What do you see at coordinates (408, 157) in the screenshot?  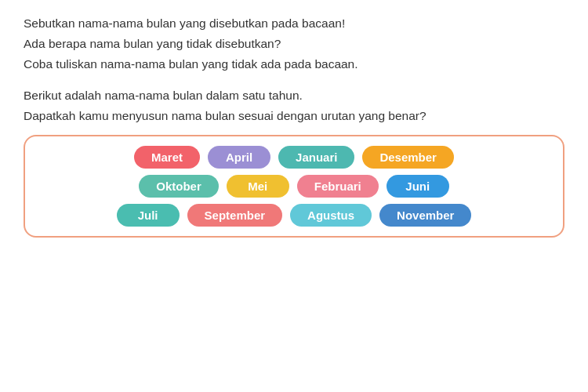 I see `month-pill-desember: Desember` at bounding box center [408, 157].